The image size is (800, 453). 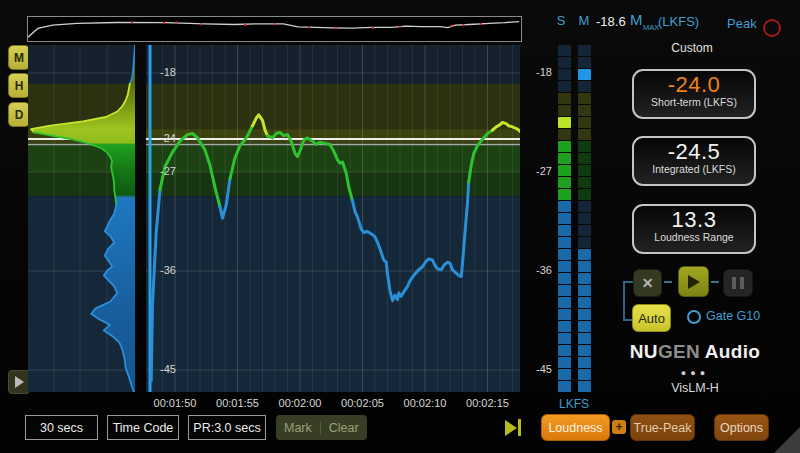 I want to click on x-tick-label: 00:01:55, so click(x=238, y=403).